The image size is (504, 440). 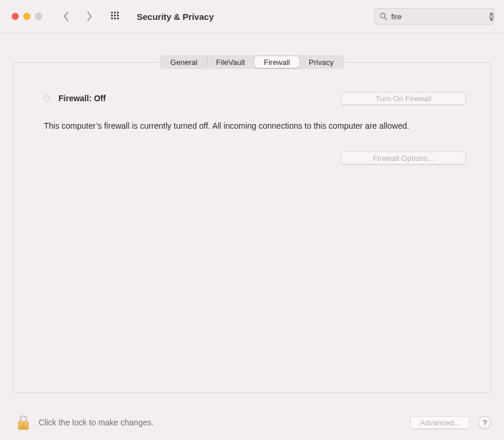 I want to click on footer: Click the lock to make changes. Advanced…, so click(x=252, y=422).